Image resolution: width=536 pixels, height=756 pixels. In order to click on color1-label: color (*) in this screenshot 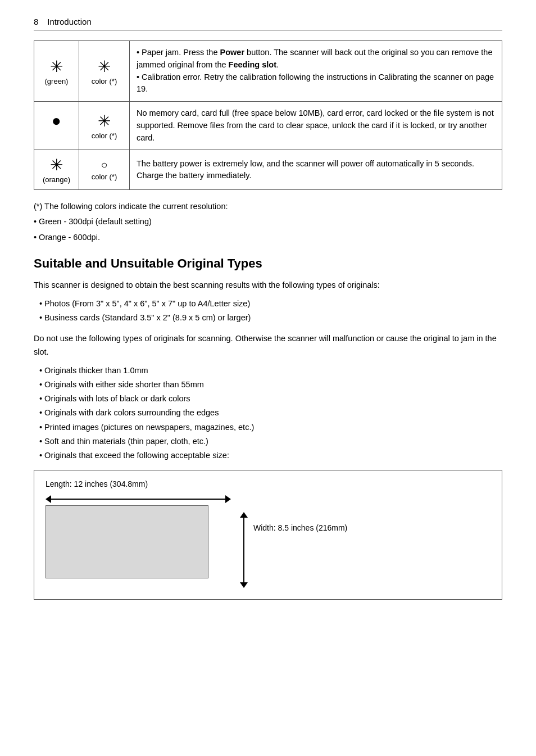, I will do `click(105, 81)`.